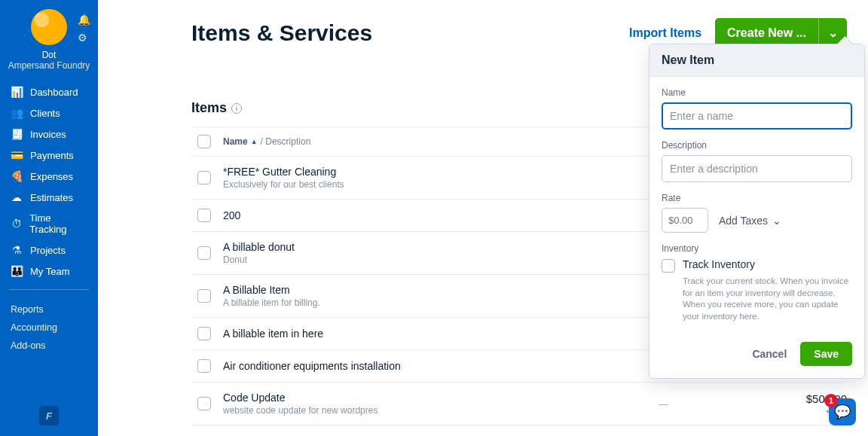 The height and width of the screenshot is (436, 868). I want to click on sidebar-item-label: Reports, so click(27, 309).